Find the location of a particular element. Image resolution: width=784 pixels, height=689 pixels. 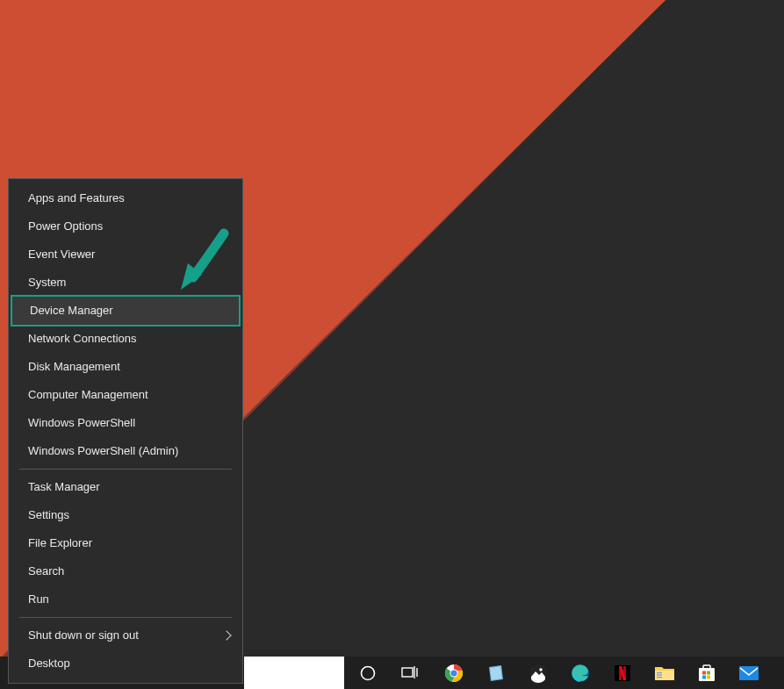

menu-item-task-manager: Task Manager is located at coordinates (126, 487).